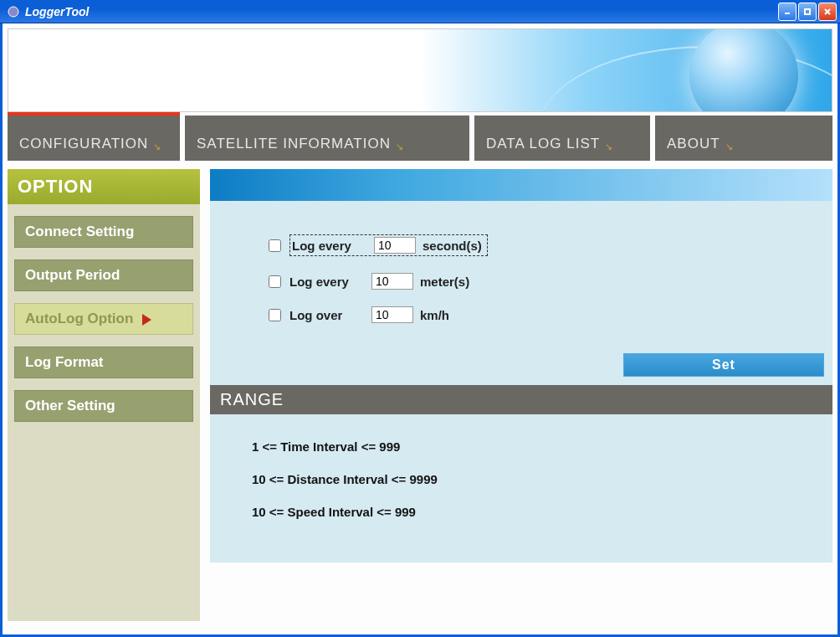 This screenshot has height=637, width=840. Describe the element at coordinates (104, 275) in the screenshot. I see `sidebar-item-output-period: Output Period` at that location.